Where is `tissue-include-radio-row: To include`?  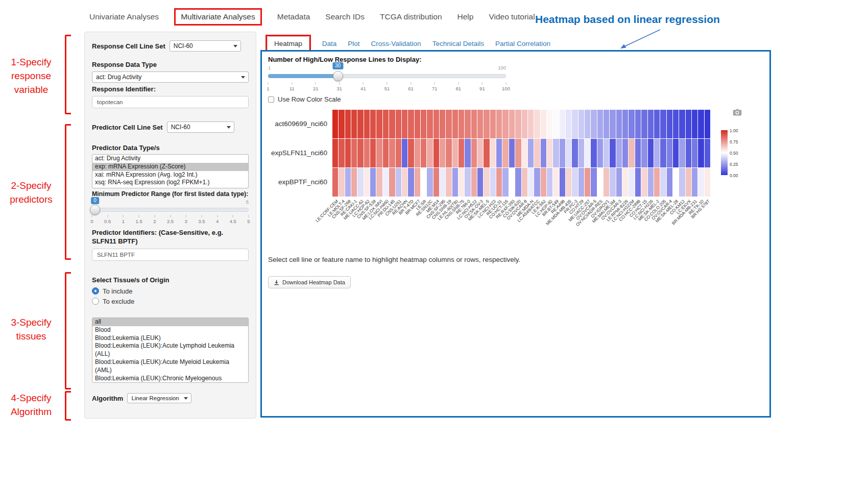
tissue-include-radio-row: To include is located at coordinates (171, 291).